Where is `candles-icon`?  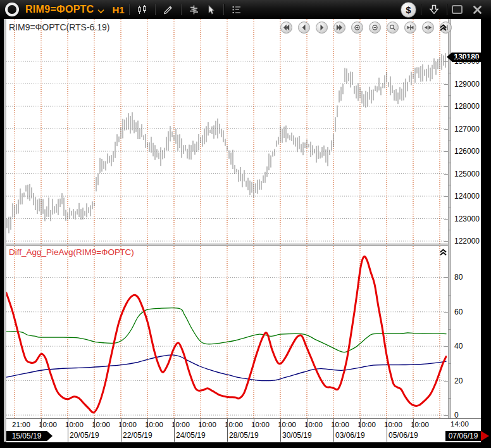 candles-icon is located at coordinates (142, 9).